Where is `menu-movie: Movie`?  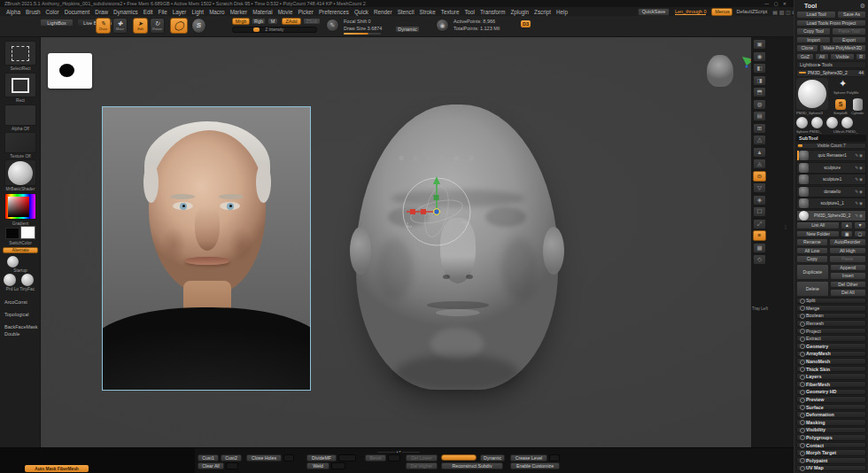
menu-movie: Movie is located at coordinates (285, 12).